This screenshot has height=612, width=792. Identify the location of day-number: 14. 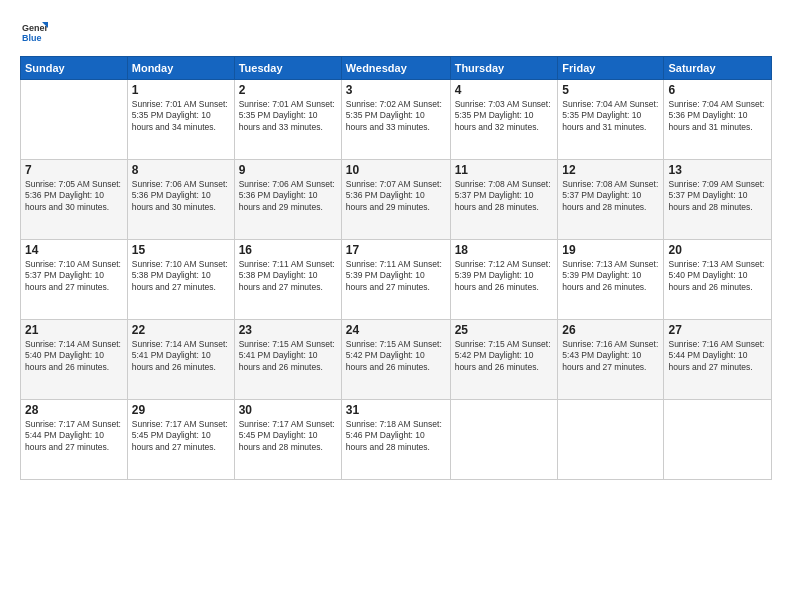
(74, 250).